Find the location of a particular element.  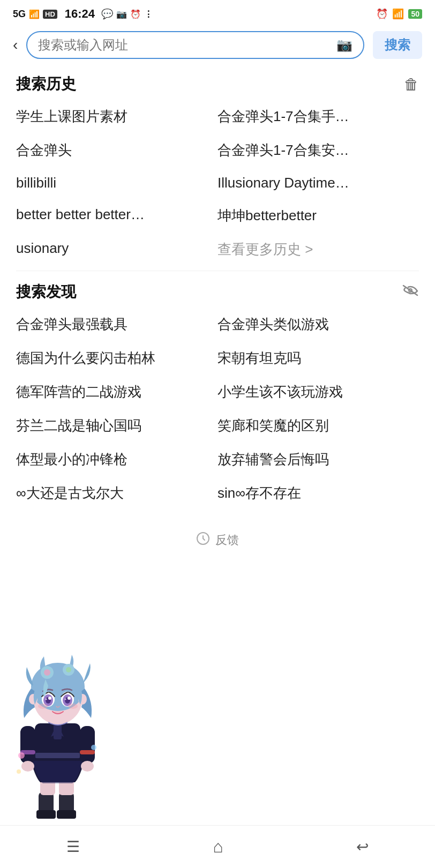

discovery-item: ∞大还是古戈尔大 is located at coordinates (117, 493).